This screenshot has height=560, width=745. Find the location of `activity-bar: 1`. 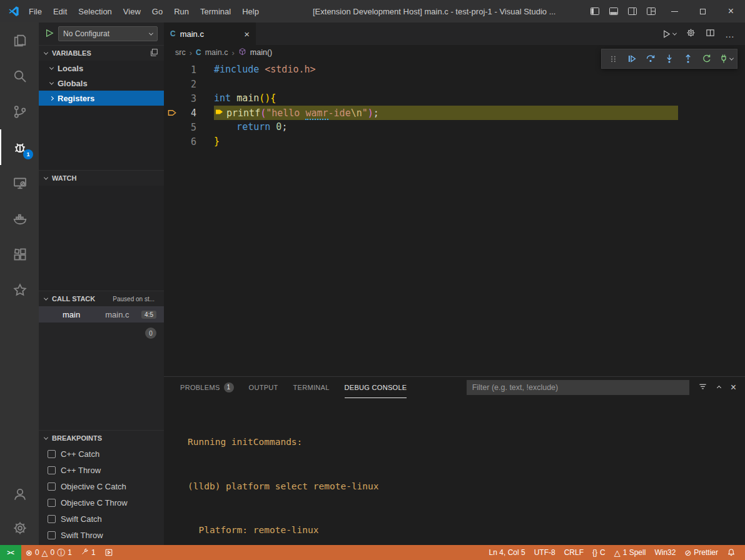

activity-bar: 1 is located at coordinates (19, 284).